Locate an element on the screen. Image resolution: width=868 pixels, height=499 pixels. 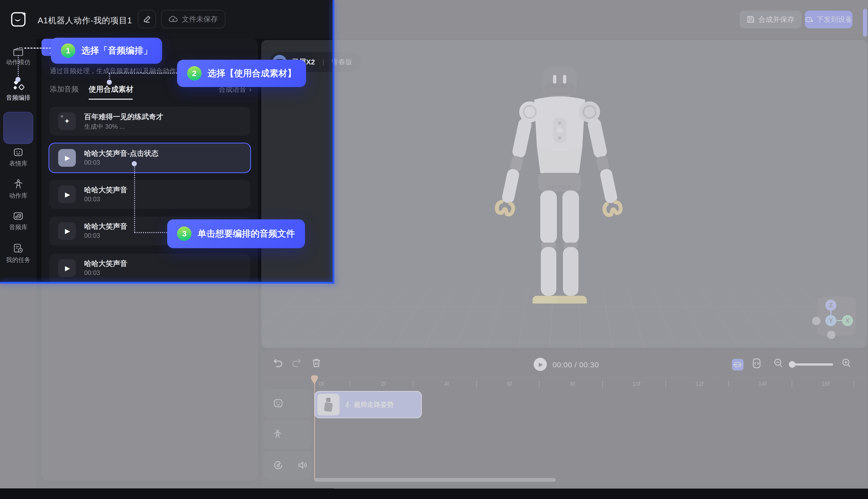
step-number-badge: 3 is located at coordinates (184, 234).